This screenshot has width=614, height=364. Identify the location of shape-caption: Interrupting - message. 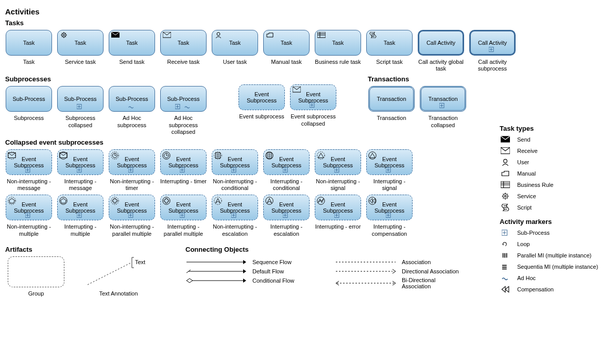
(80, 185).